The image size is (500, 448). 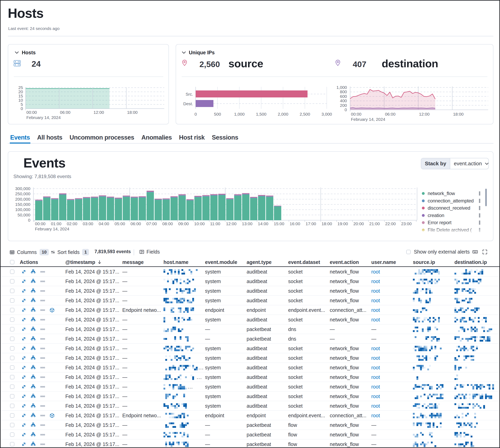 I want to click on column-header-eventaction: event.action, so click(x=349, y=262).